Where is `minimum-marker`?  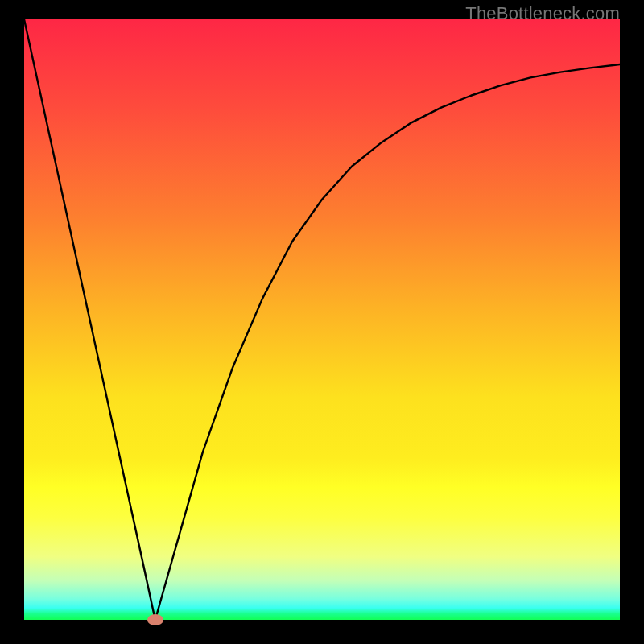
minimum-marker is located at coordinates (155, 620).